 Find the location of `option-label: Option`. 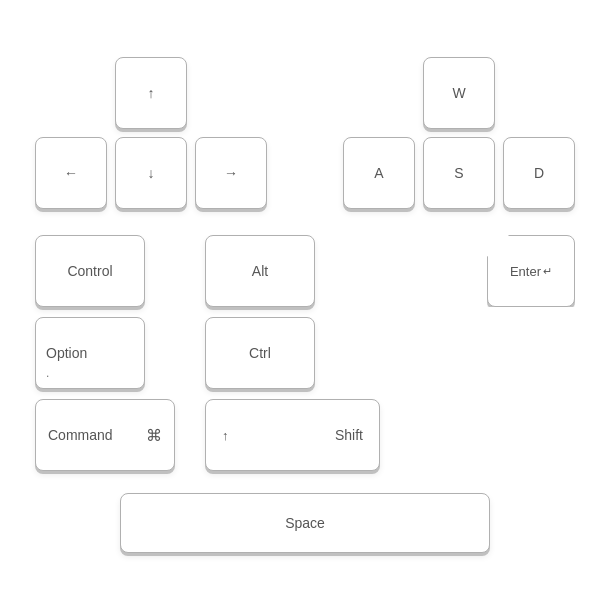

option-label: Option is located at coordinates (66, 353).